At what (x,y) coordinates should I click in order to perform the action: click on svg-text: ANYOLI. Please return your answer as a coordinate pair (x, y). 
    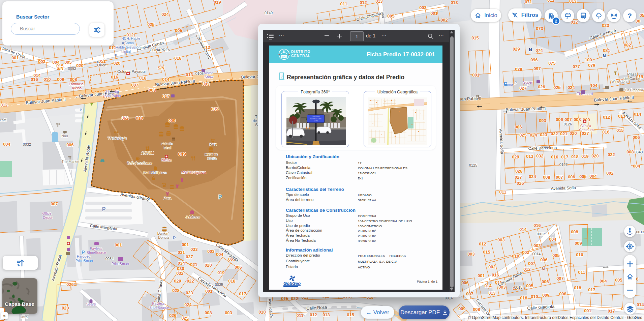
    Looking at the image, I should click on (148, 153).